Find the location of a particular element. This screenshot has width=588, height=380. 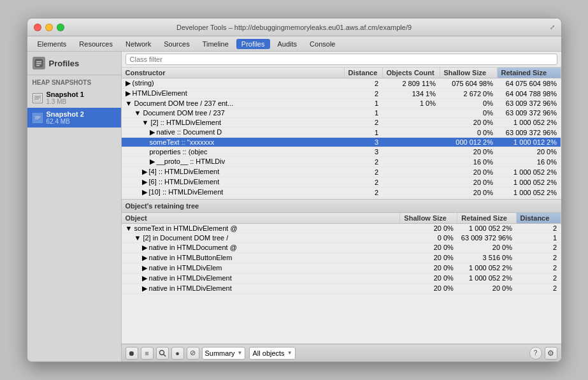

expand-icon: ⤢ is located at coordinates (552, 27).